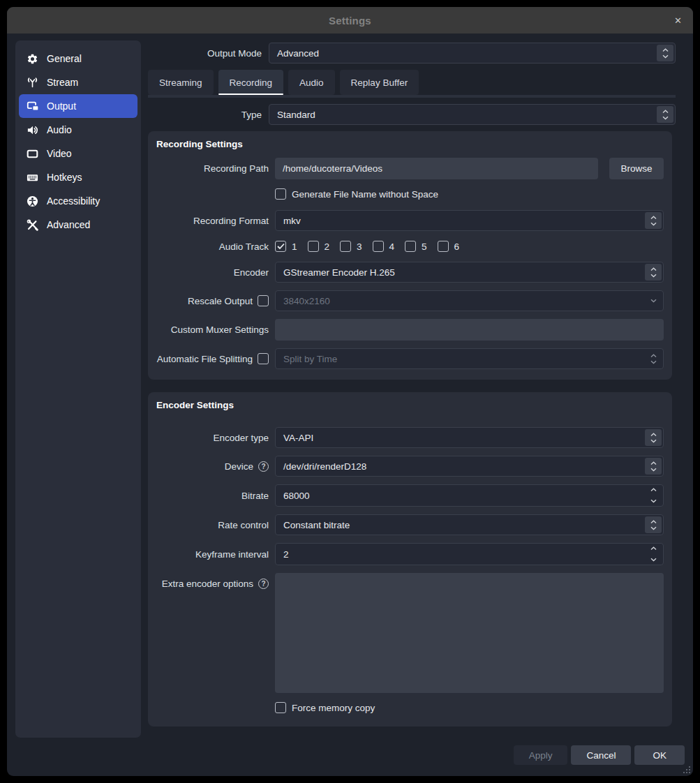 The image size is (700, 783). What do you see at coordinates (78, 154) in the screenshot?
I see `sidebar-item-video: Video` at bounding box center [78, 154].